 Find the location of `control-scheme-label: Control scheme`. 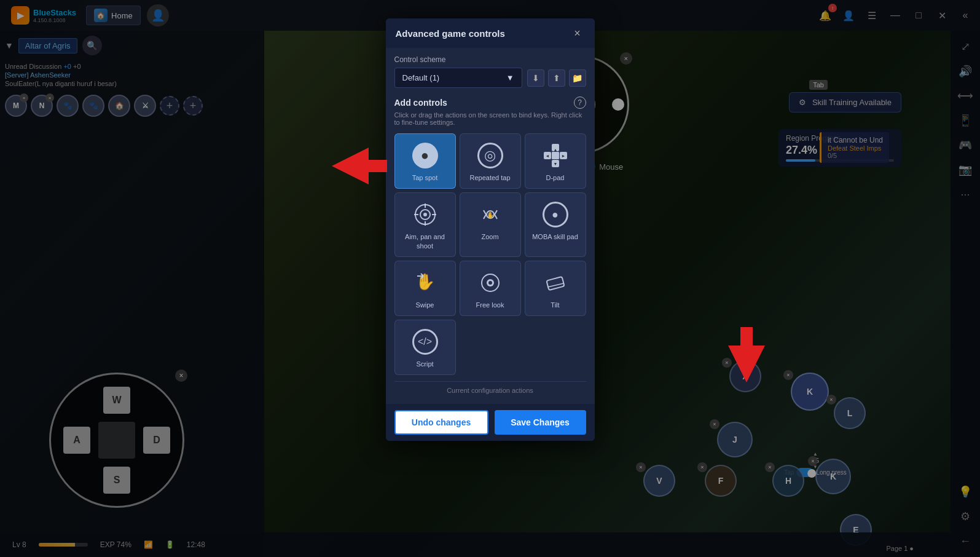

control-scheme-label: Control scheme is located at coordinates (490, 60).